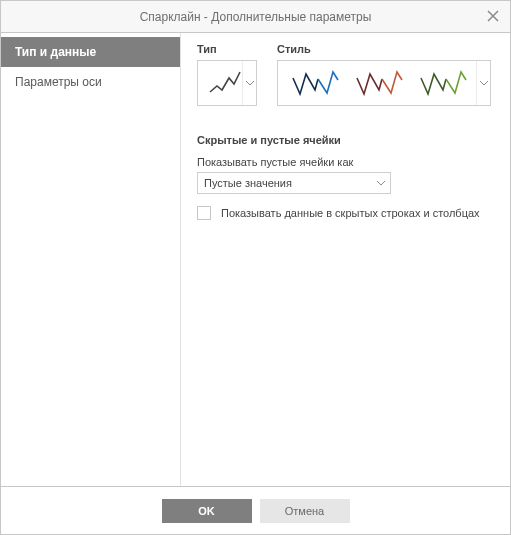  I want to click on close-button, so click(493, 16).